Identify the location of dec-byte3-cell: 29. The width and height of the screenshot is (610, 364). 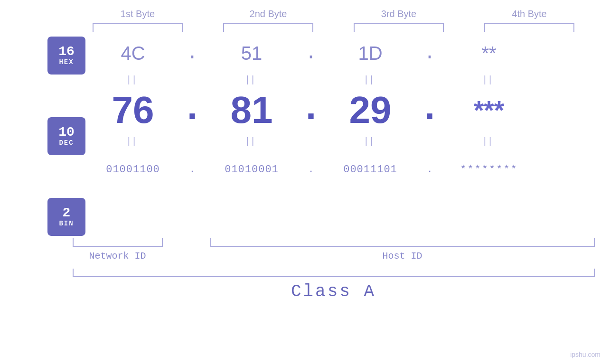
(370, 110).